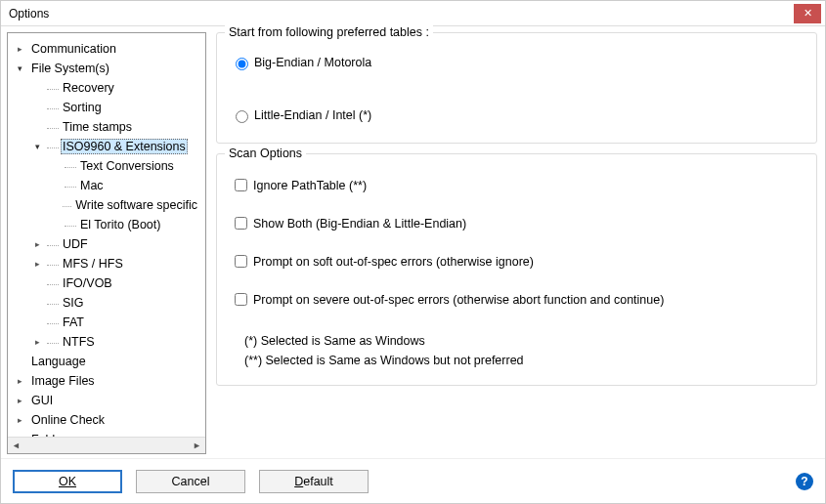 This screenshot has height=504, width=826. Describe the element at coordinates (524, 360) in the screenshot. I see `footnote-2: (**) Selected is Same as Windows but not…` at that location.